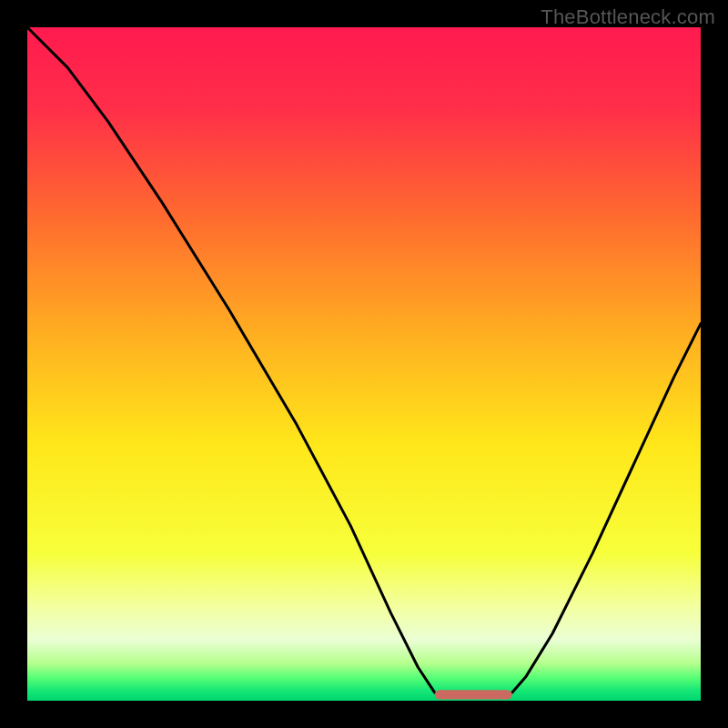 This screenshot has height=728, width=728. I want to click on watermark-text: TheBottleneck.com, so click(628, 17).